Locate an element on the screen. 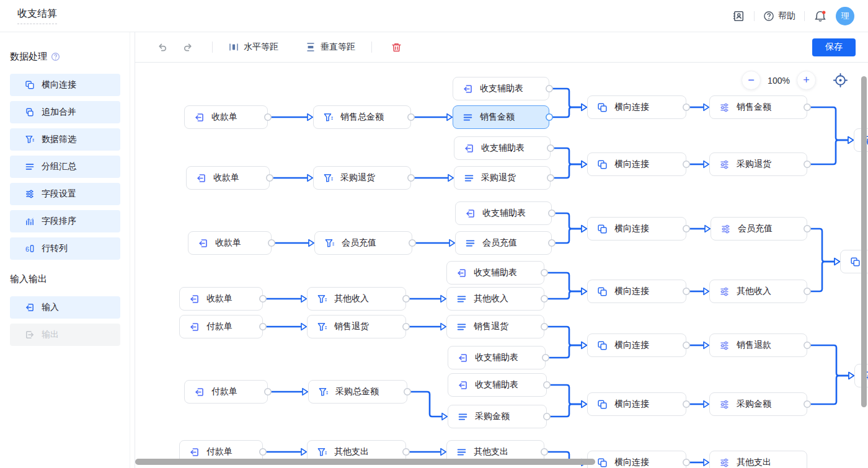 Image resolution: width=868 pixels, height=468 pixels. flow-node-a1: 收款单 is located at coordinates (226, 117).